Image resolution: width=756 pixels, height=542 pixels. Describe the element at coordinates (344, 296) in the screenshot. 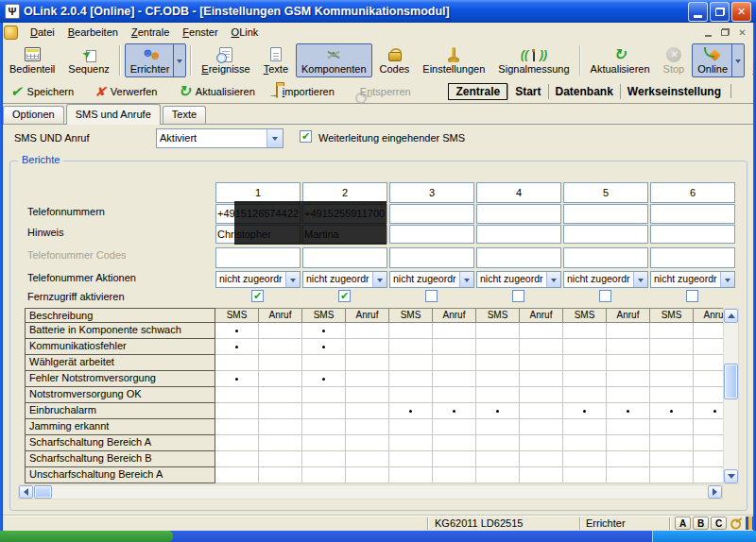

I see `fernzugriff-checkbox-2: ✔` at that location.